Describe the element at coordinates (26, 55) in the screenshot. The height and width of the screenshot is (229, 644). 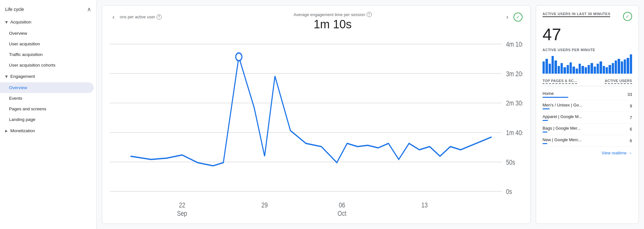
I see `traffic-acquisition-label: Traffic acquisition` at that location.